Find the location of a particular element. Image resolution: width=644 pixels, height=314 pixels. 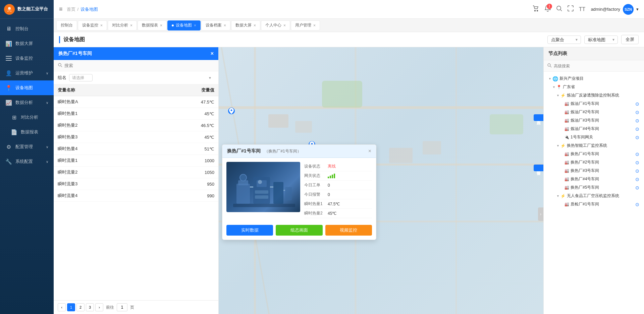

realtime-data-button: 实时数据 is located at coordinates (250, 230).